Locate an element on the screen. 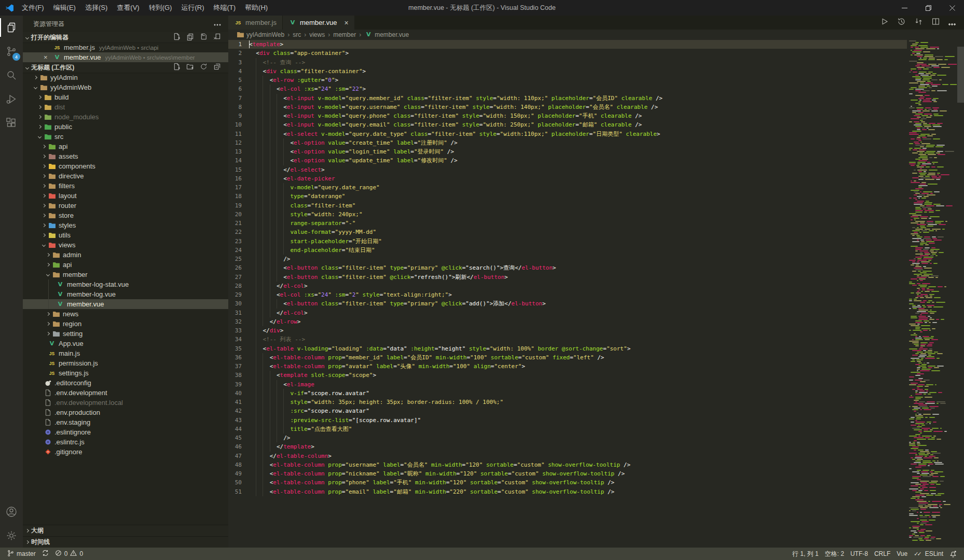  code-line: 8 <el-input v-model="query.username" cla… is located at coordinates (568, 107).